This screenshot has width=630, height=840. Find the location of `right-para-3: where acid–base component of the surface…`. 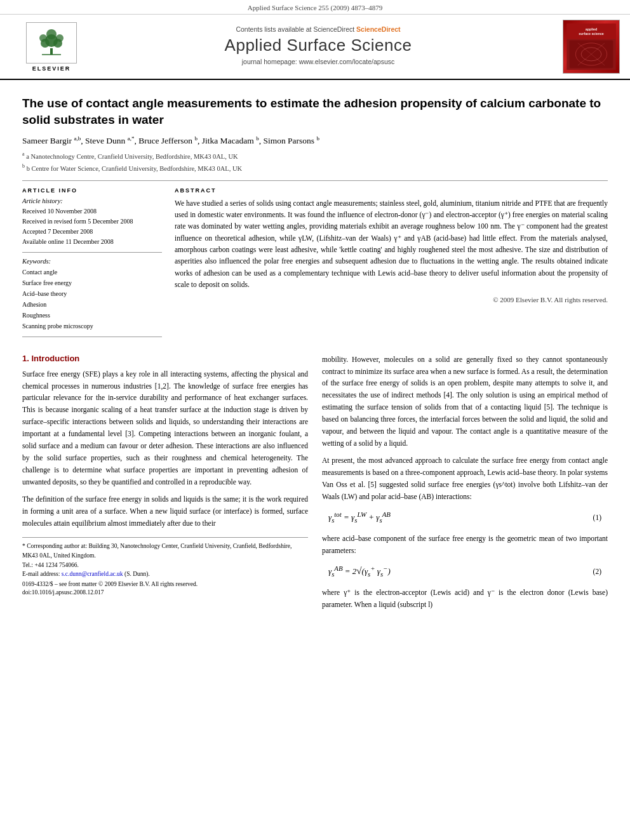

right-para-3: where acid–base component of the surface… is located at coordinates (465, 545).